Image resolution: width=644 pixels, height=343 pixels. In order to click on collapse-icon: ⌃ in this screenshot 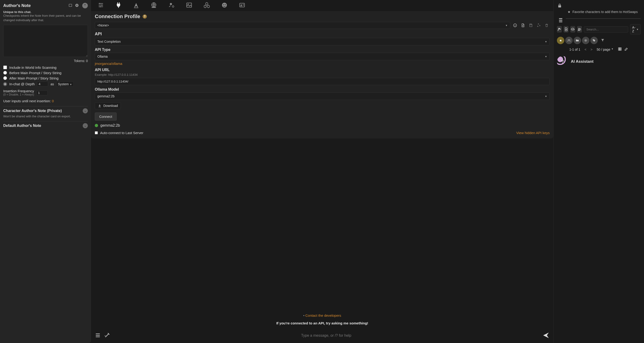, I will do `click(85, 6)`.